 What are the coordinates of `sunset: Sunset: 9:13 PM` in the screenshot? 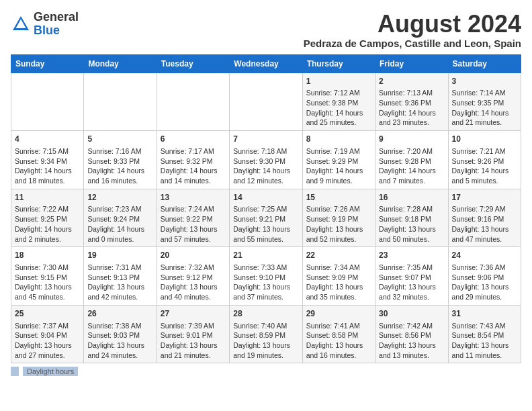 It's located at (114, 277).